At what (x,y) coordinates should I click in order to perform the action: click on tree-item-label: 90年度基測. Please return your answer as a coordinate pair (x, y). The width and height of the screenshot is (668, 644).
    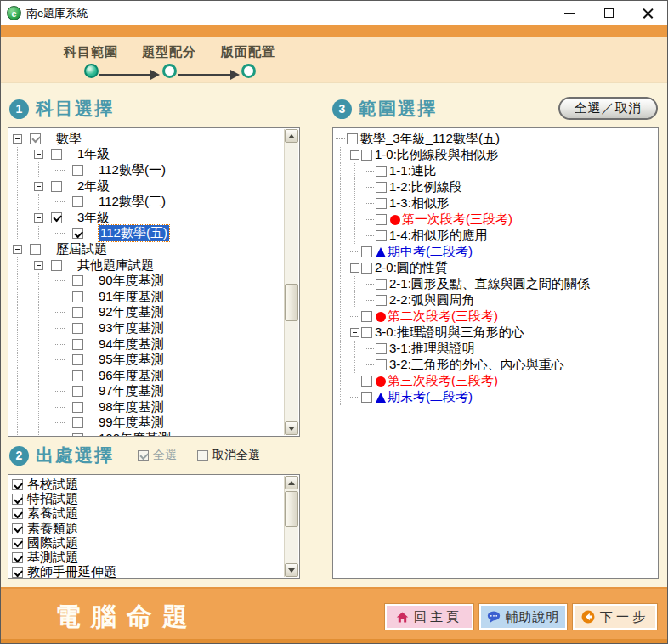
    Looking at the image, I should click on (131, 280).